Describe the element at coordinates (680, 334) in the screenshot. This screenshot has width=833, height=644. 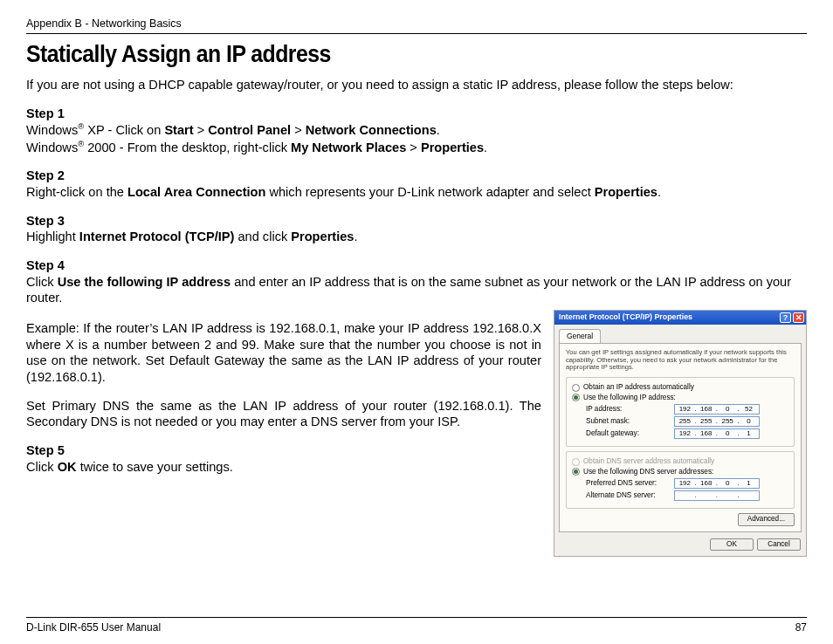
I see `tab-row: General` at that location.